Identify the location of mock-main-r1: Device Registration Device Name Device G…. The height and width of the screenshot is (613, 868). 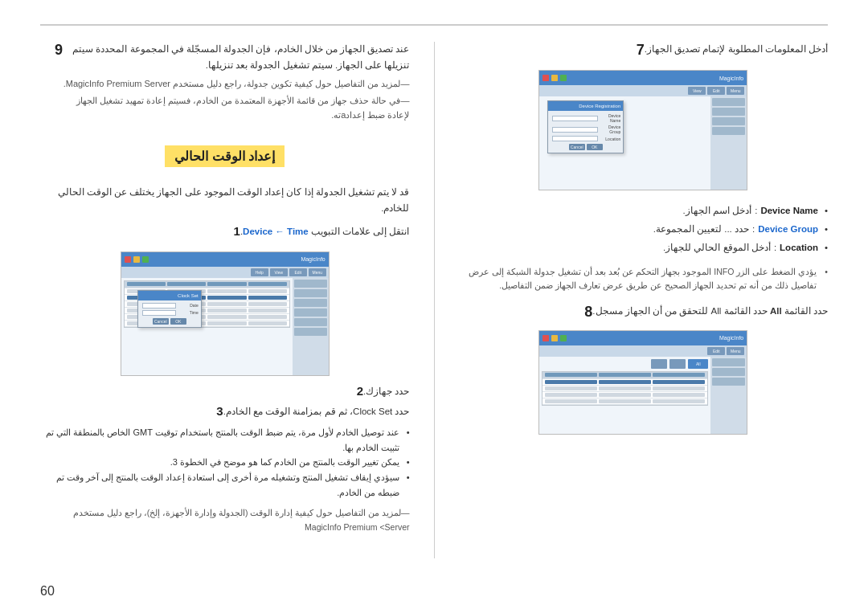
(625, 143).